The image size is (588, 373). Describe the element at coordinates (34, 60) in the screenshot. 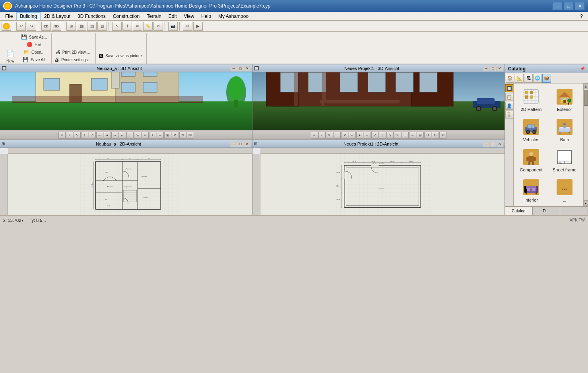

I see `ribbon-save-all-button: 💾 Save All` at that location.